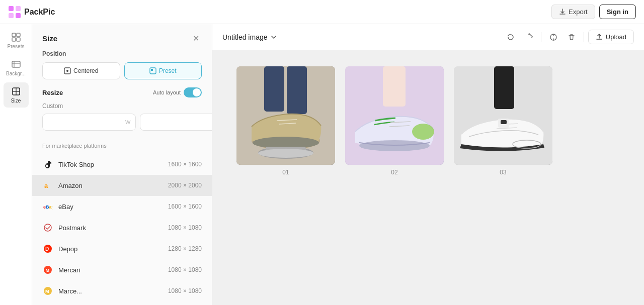  I want to click on delete-button, so click(572, 37).